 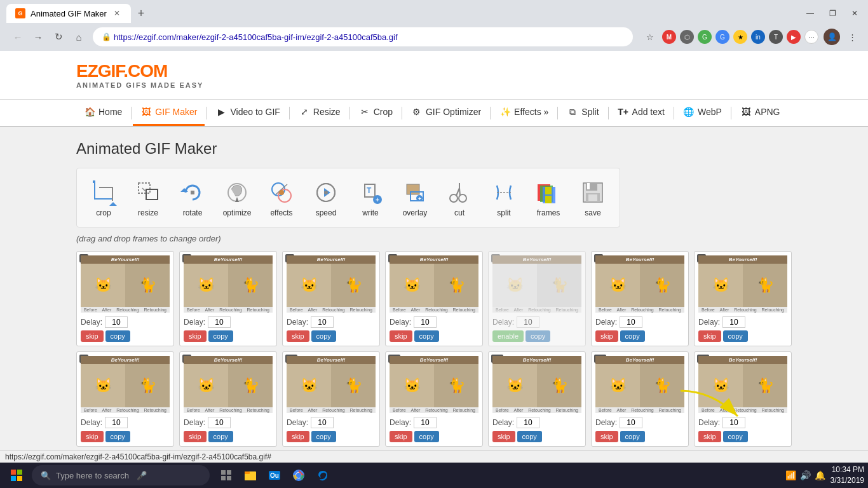 I want to click on overlay-tool-button: + overlay, so click(x=415, y=198).